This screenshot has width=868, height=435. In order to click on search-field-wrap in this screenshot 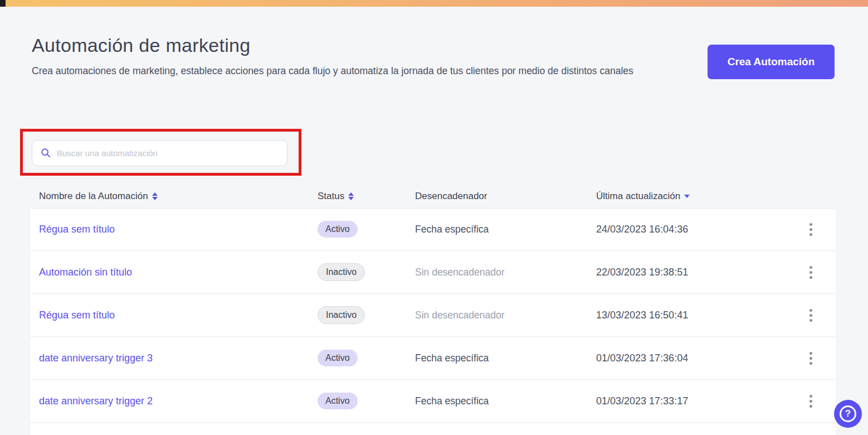, I will do `click(159, 153)`.